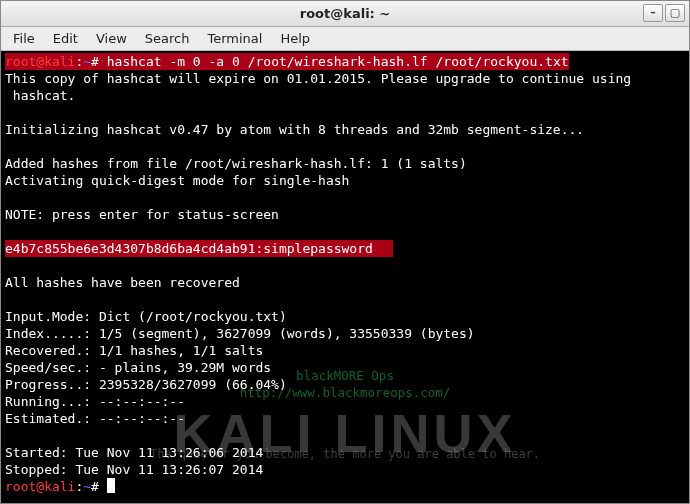 The width and height of the screenshot is (690, 504). Describe the element at coordinates (345, 96) in the screenshot. I see `output-line: hashcat.` at that location.